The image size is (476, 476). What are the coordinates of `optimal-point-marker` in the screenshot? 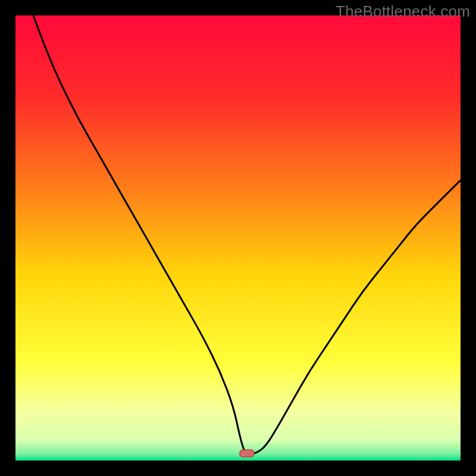 It's located at (247, 453).